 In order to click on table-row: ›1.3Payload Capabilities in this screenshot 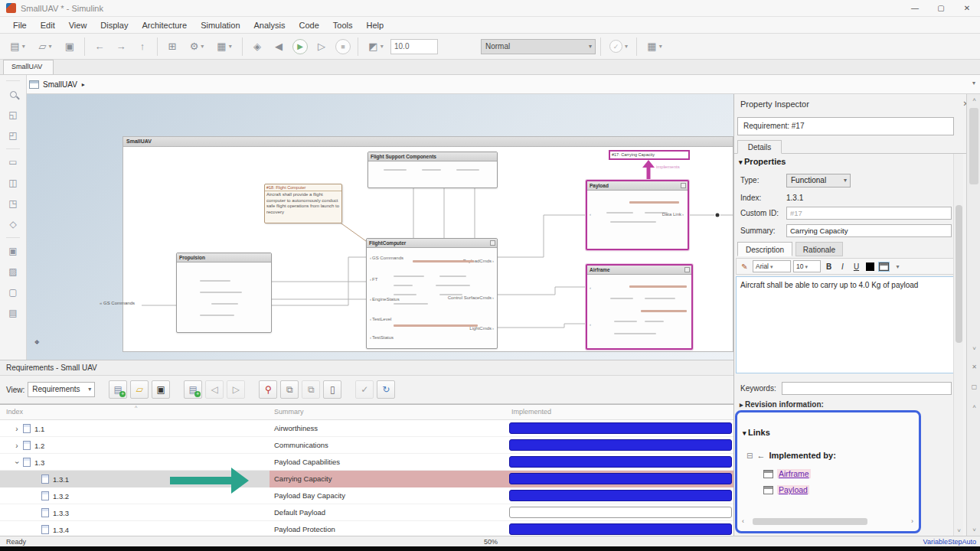, I will do `click(367, 462)`.